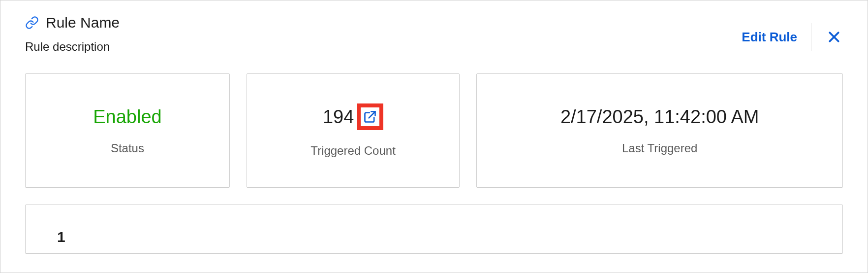 Image resolution: width=868 pixels, height=273 pixels. Describe the element at coordinates (72, 23) in the screenshot. I see `title-row: Rule Name` at that location.